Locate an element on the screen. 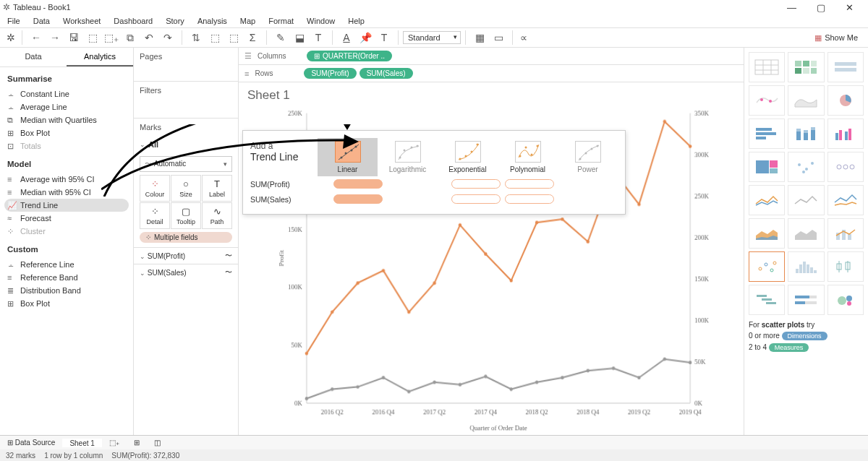 The width and height of the screenshot is (868, 461). analytics-constant-line: ⫠Constant Line is located at coordinates (67, 94).